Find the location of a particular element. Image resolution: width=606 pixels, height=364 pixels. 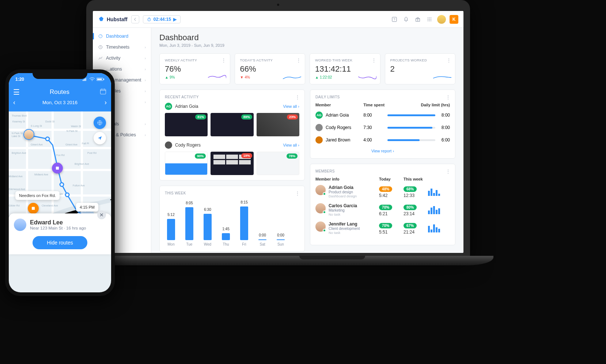

user-pin is located at coordinates (29, 134).